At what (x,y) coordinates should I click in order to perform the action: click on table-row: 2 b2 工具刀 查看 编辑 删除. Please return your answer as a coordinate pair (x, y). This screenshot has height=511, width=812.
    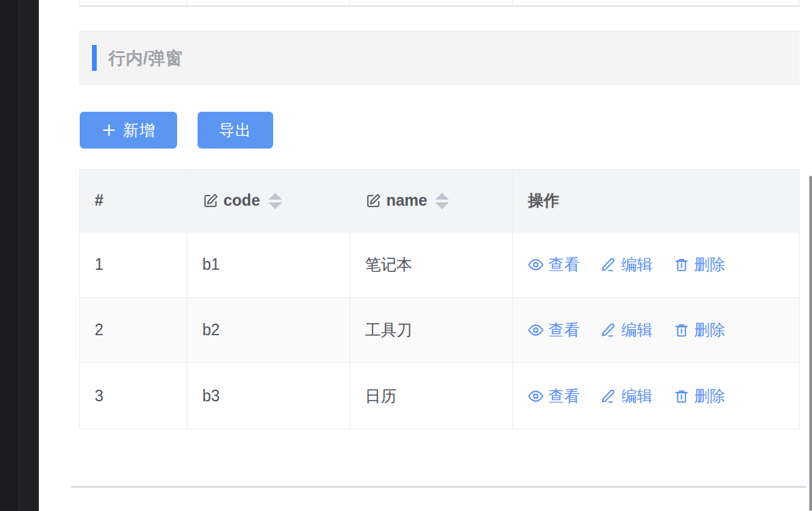
    Looking at the image, I should click on (439, 330).